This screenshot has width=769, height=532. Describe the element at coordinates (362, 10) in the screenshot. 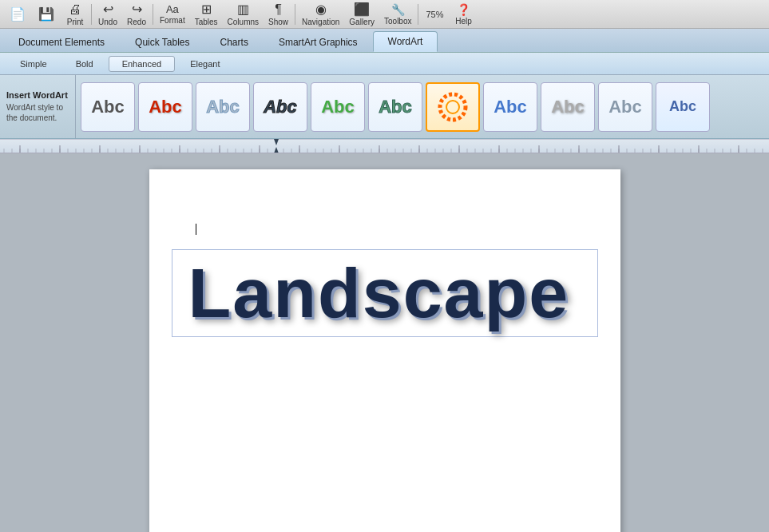

I see `gallery-icon: ⬛` at that location.